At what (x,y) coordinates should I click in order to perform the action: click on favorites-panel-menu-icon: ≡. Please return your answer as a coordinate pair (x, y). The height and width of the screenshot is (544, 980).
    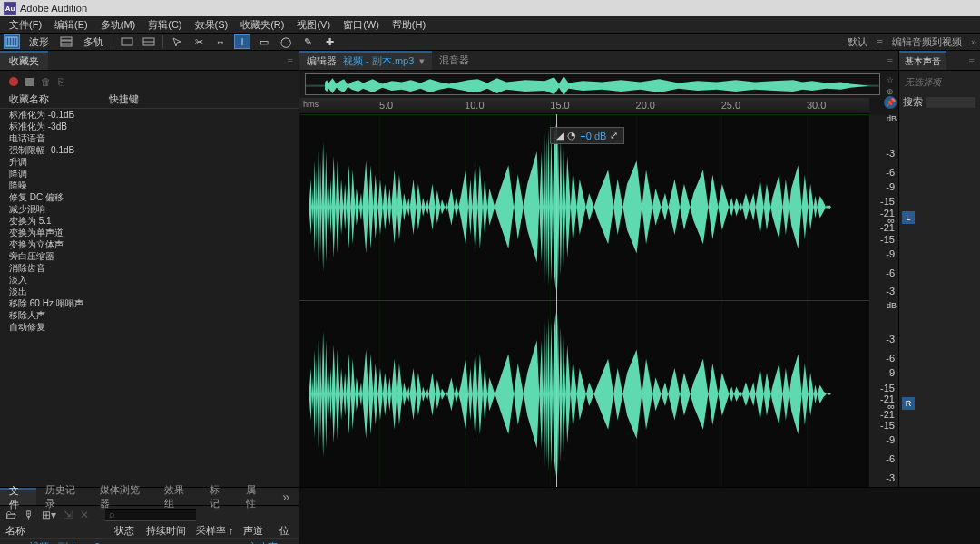
    Looking at the image, I should click on (290, 61).